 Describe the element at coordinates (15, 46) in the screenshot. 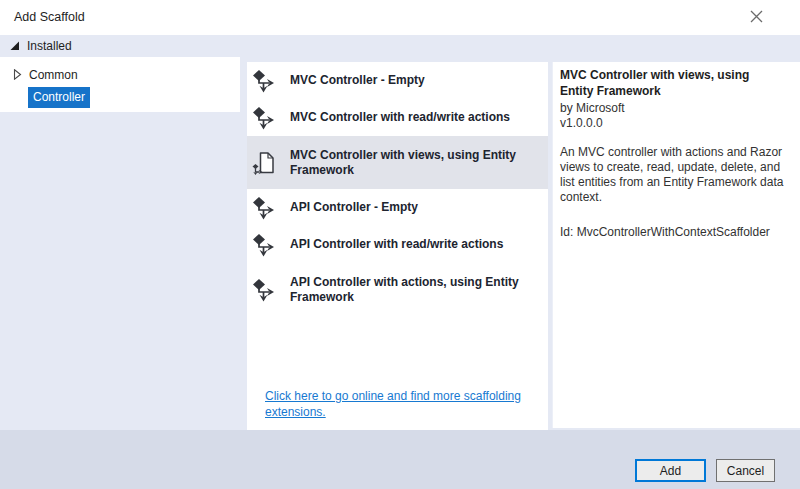

I see `triangle-expanded-icon` at that location.